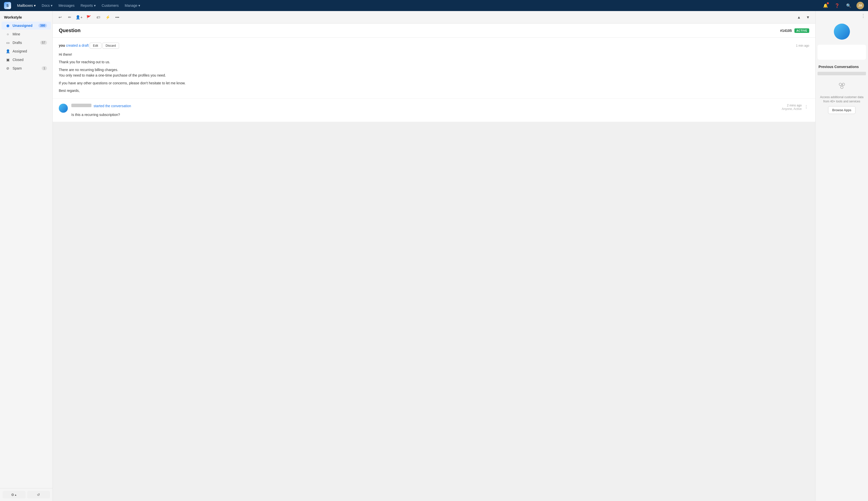 This screenshot has width=868, height=501. What do you see at coordinates (841, 256) in the screenshot?
I see `right-panel: ⋮ Previous Conversations Access addition…` at bounding box center [841, 256].